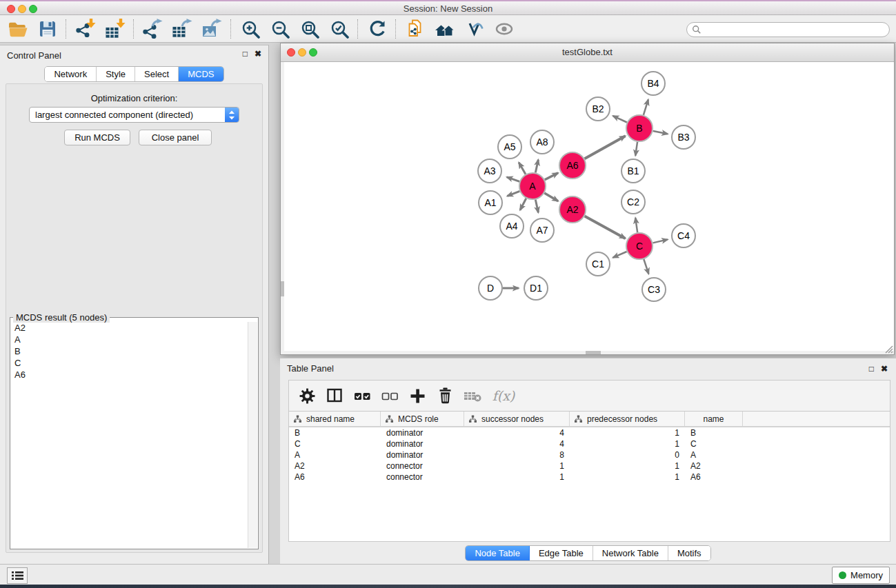 This screenshot has width=896, height=588. I want to click on graph-node-A8: A8, so click(542, 142).